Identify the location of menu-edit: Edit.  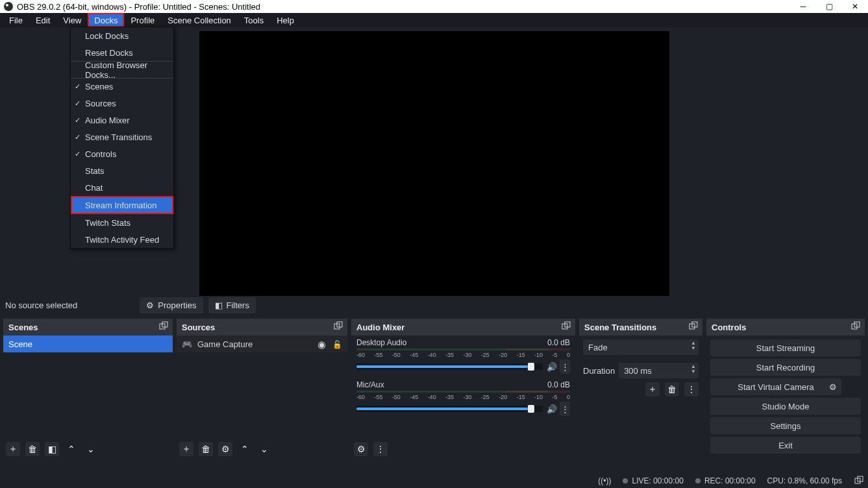
(43, 20).